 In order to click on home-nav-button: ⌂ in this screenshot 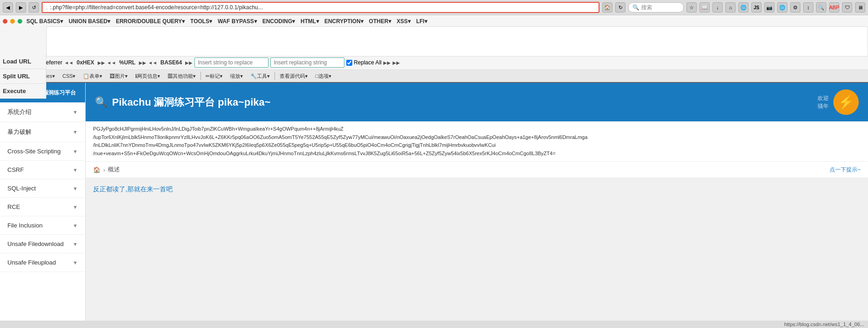, I will do `click(731, 7)`.